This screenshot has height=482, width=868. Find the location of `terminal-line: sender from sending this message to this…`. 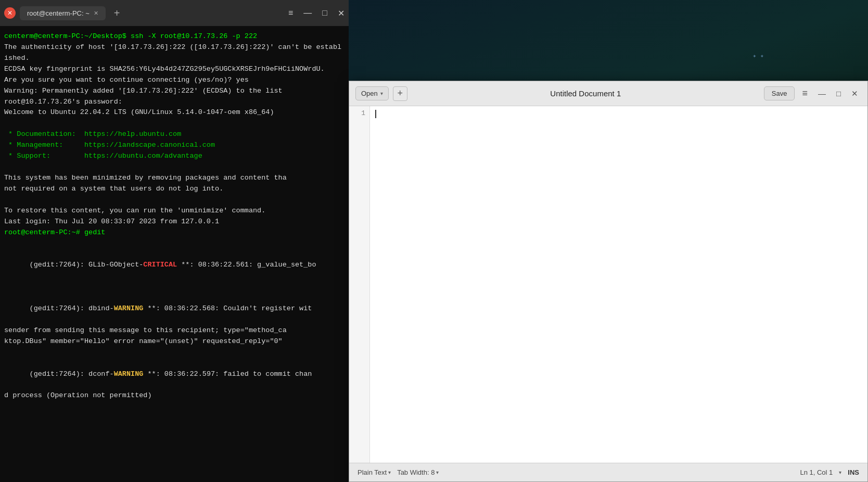

terminal-line: sender from sending this message to this… is located at coordinates (174, 331).